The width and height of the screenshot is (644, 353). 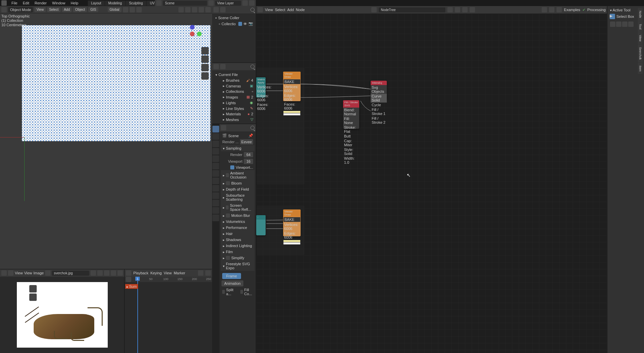 I want to click on image-unlink-button, so click(x=113, y=273).